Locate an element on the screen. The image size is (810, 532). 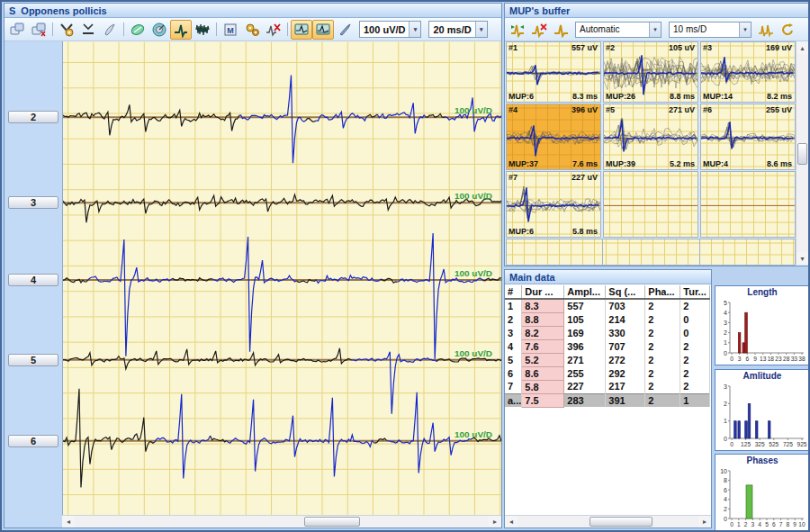
table-cell: 292 is located at coordinates (626, 373).